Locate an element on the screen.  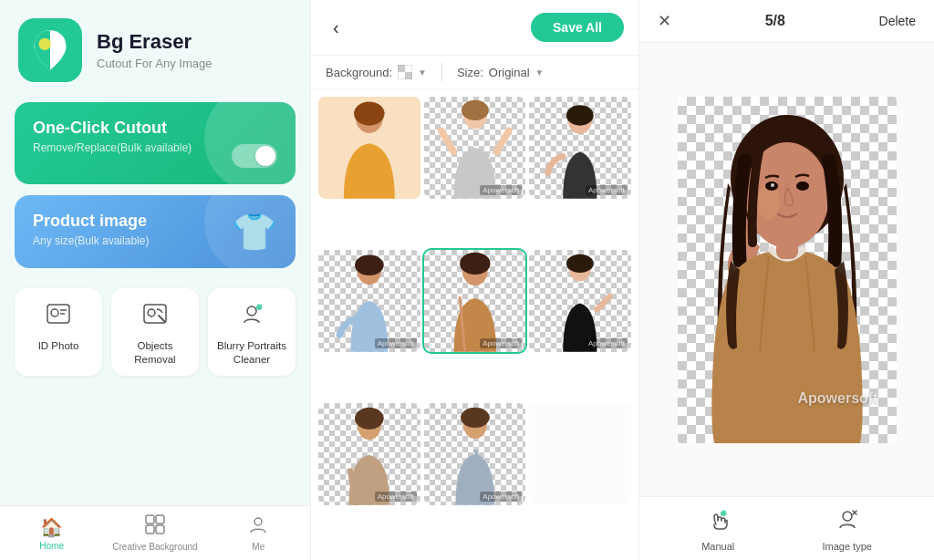
grid-item-3: Apowersoft is located at coordinates (580, 148).